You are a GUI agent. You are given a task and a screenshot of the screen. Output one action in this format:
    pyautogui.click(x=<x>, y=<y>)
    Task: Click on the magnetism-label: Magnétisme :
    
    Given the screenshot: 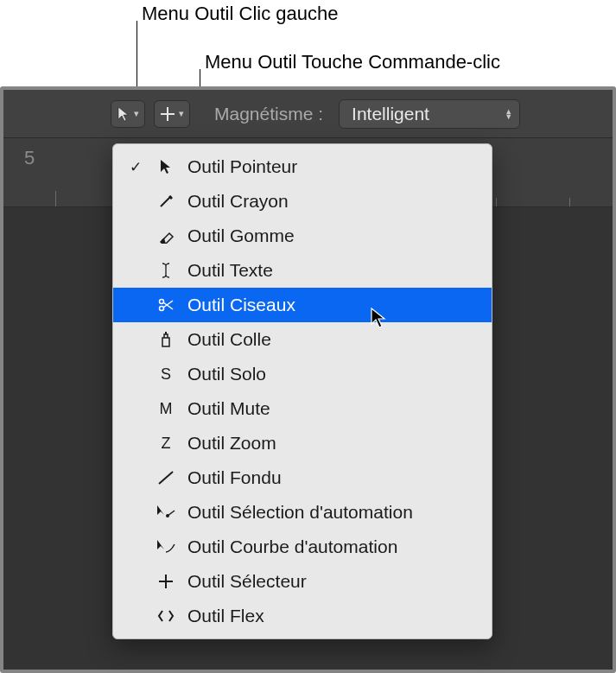 What is the action you would take?
    pyautogui.click(x=269, y=114)
    